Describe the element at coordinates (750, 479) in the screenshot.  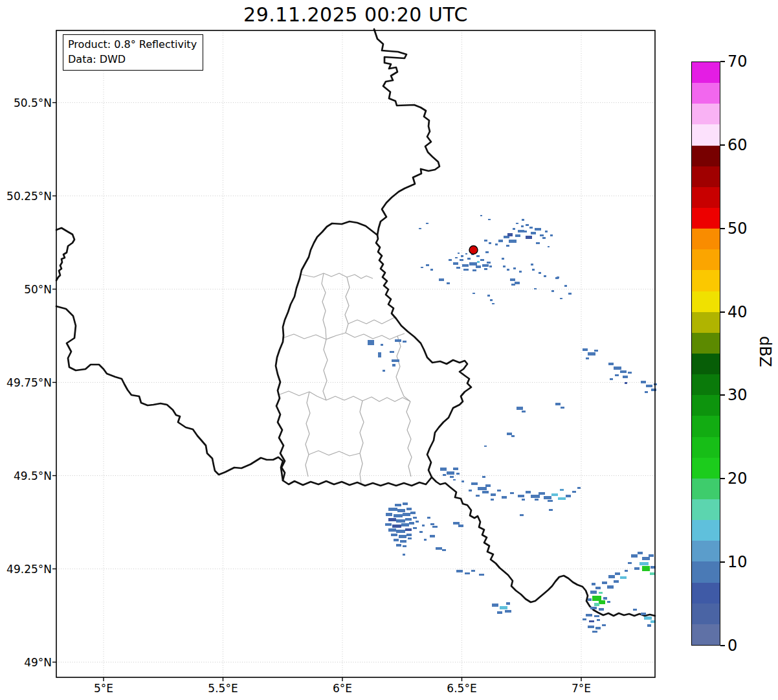
I see `colorbar-tick-label: 20` at that location.